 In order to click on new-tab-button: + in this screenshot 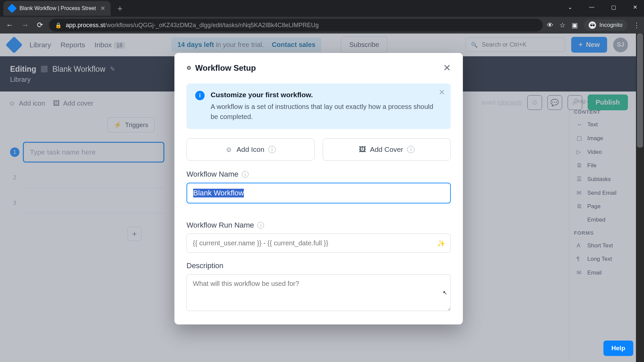, I will do `click(120, 9)`.